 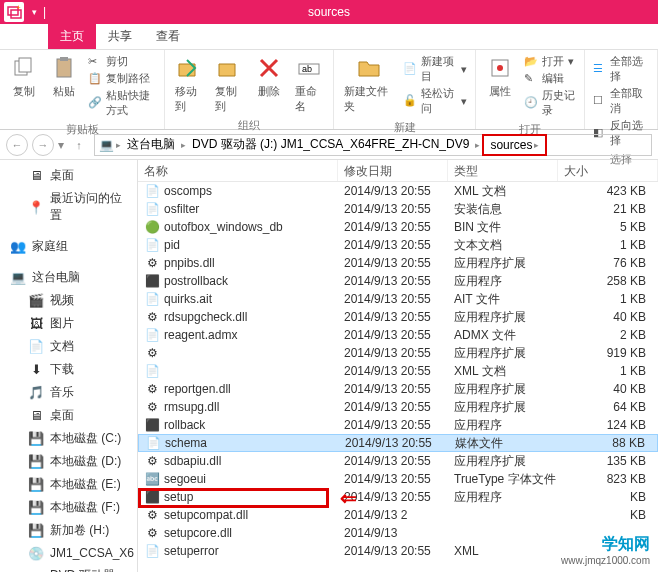 I want to click on new-item-button: 📄新建项目▾, so click(x=435, y=69).